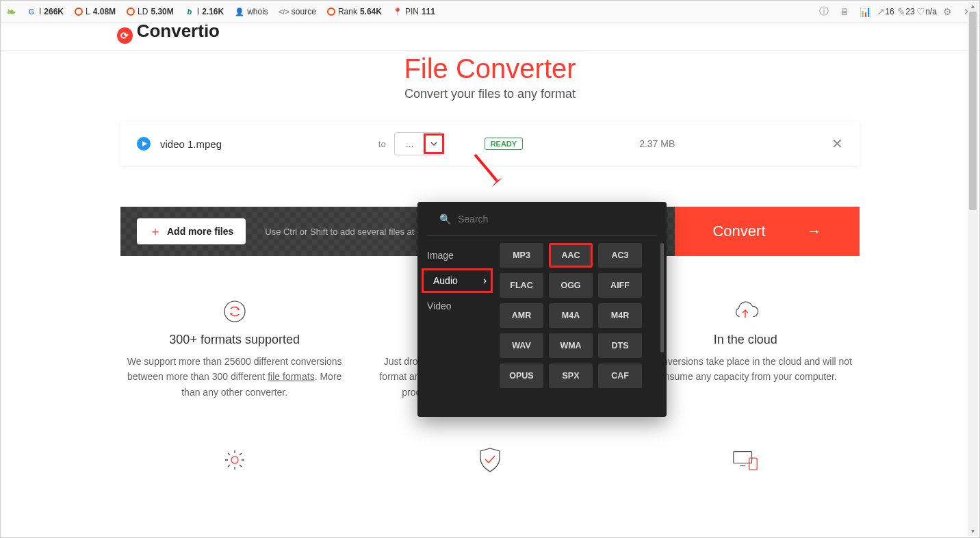 The width and height of the screenshot is (980, 538). What do you see at coordinates (973, 7) in the screenshot?
I see `scroll-up-icon: ▴` at bounding box center [973, 7].